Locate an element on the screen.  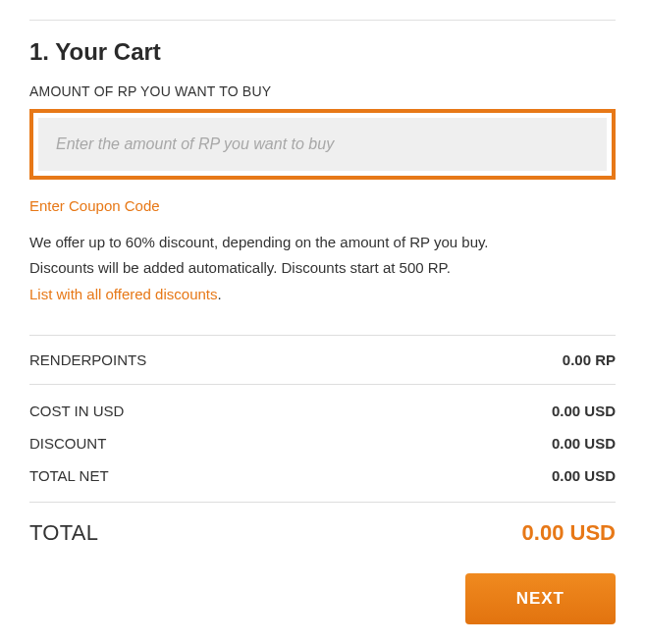
summary-total: TOTAL 0.00 USD is located at coordinates (322, 538).